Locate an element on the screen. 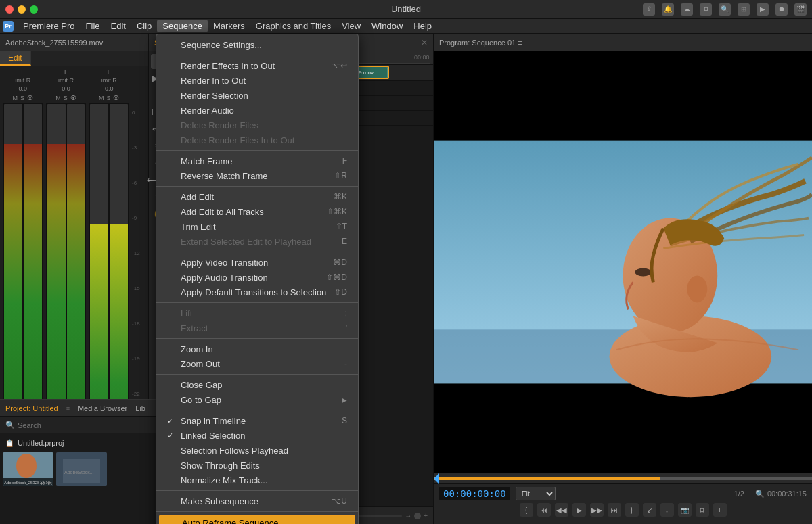  add-button: + is located at coordinates (720, 510).